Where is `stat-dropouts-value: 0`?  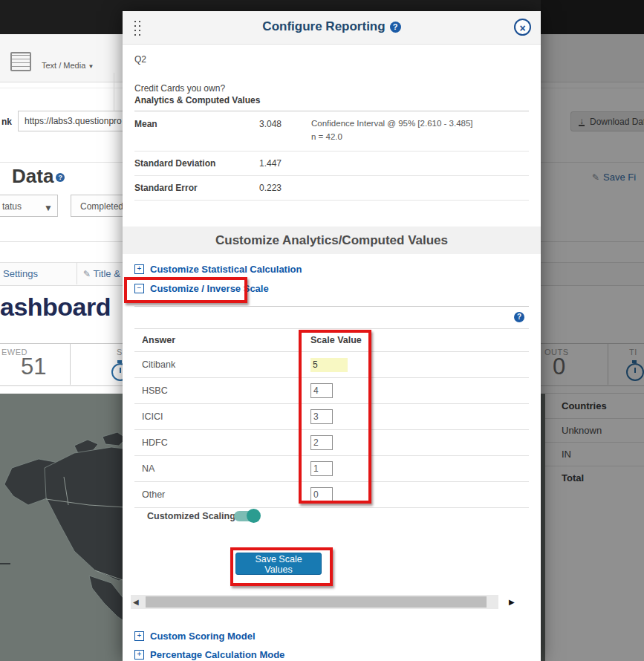
stat-dropouts-value: 0 is located at coordinates (559, 367).